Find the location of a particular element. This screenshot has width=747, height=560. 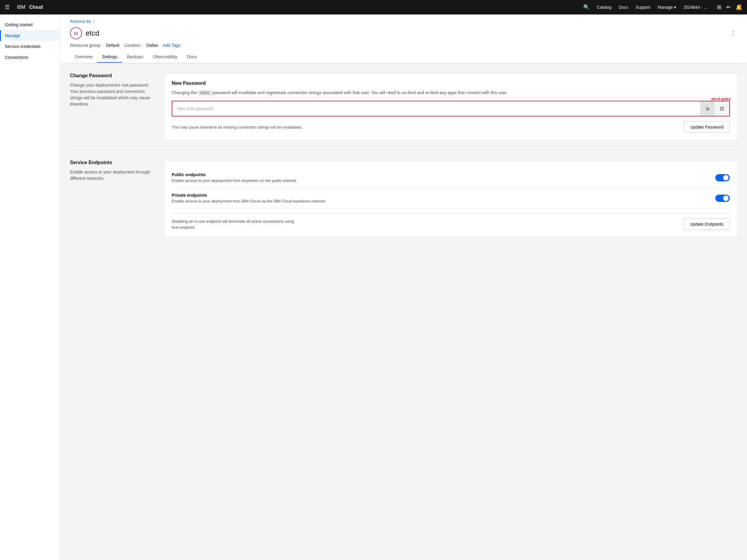

notification-badge is located at coordinates (741, 5).